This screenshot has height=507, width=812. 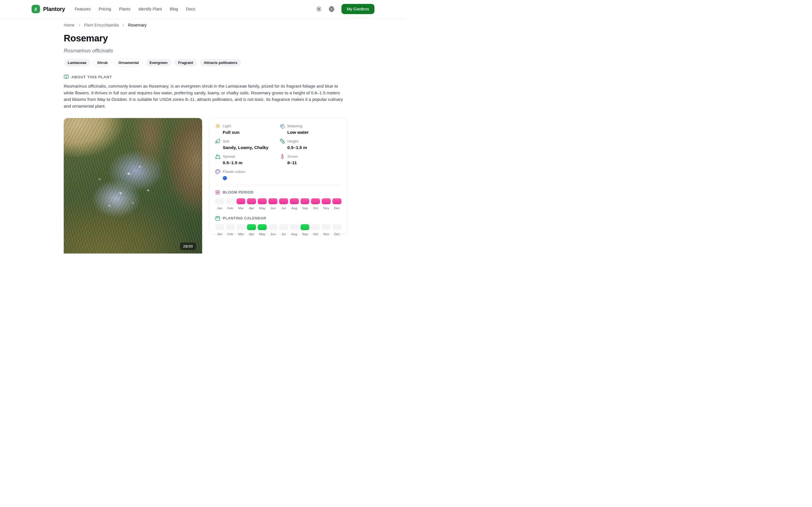 What do you see at coordinates (217, 218) in the screenshot?
I see `calendar-icon` at bounding box center [217, 218].